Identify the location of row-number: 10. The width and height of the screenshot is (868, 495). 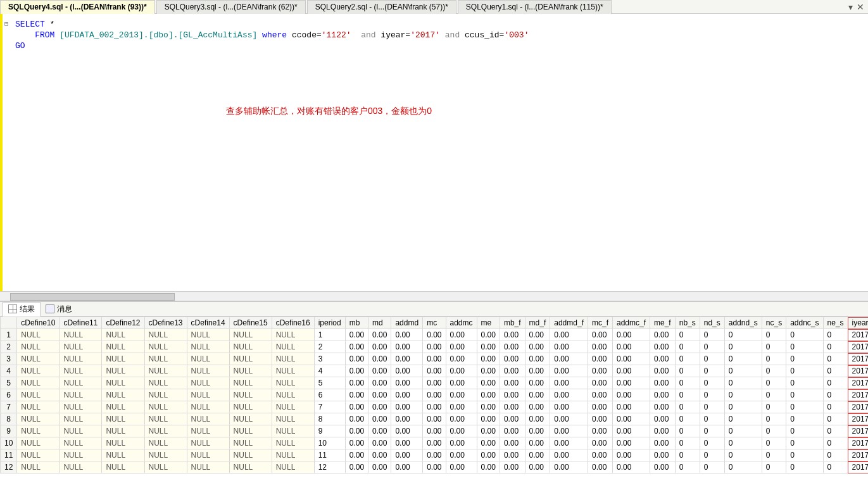
(9, 443).